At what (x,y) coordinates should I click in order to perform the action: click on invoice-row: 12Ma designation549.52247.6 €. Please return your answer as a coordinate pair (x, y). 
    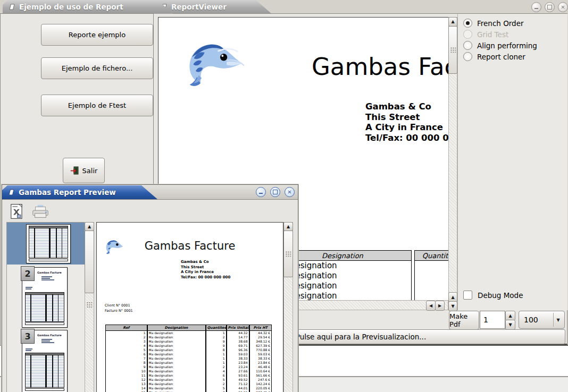
    Looking at the image, I should click on (189, 380).